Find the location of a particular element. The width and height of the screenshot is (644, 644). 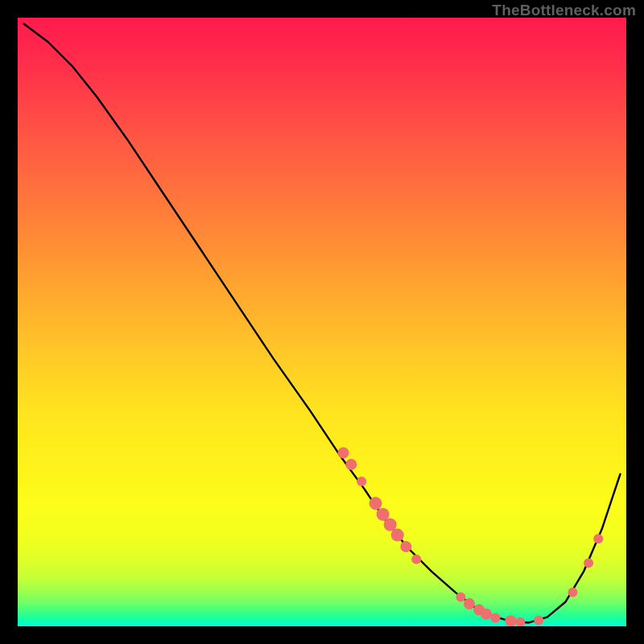

marker-group is located at coordinates (470, 537).